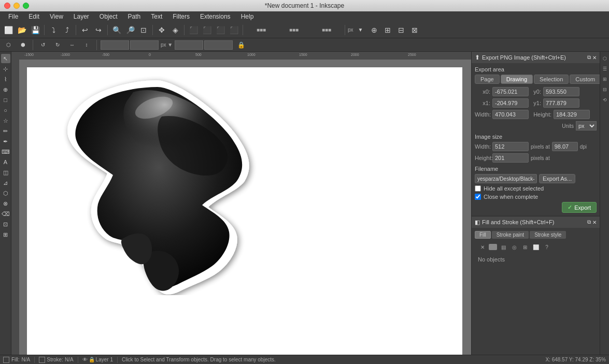 This screenshot has width=609, height=364. What do you see at coordinates (511, 147) in the screenshot?
I see `img-width-input` at bounding box center [511, 147].